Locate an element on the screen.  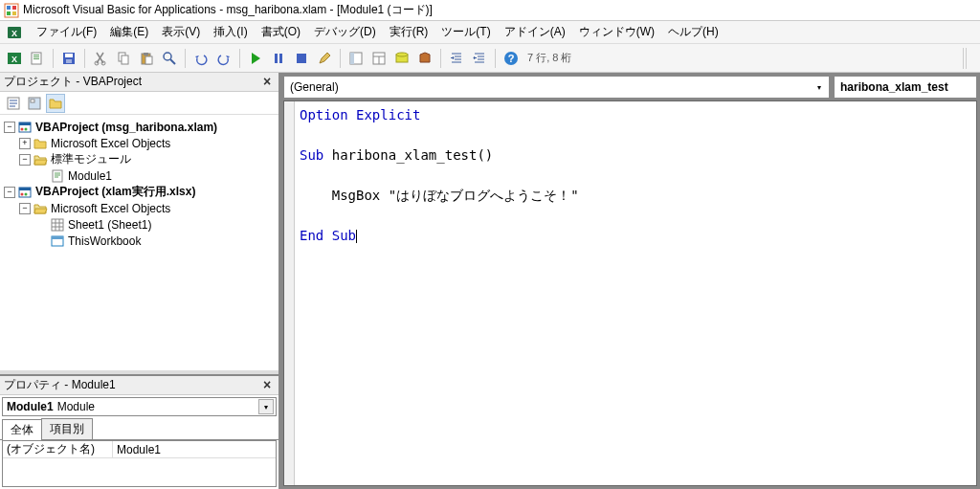
view-object-icon is located at coordinates (34, 103).